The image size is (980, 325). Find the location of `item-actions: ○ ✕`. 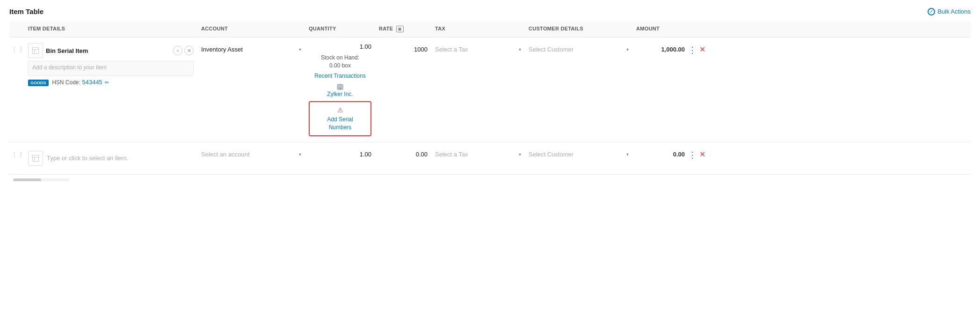

item-actions: ○ ✕ is located at coordinates (183, 51).